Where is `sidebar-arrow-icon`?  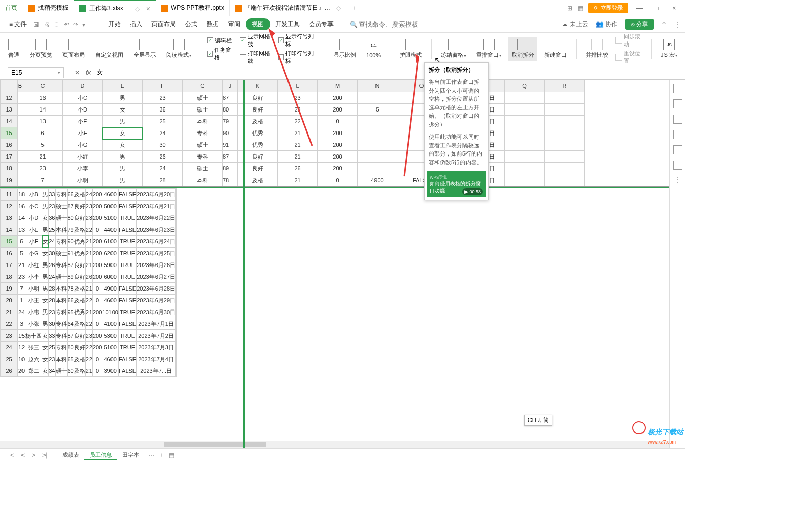 sidebar-arrow-icon is located at coordinates (678, 104).